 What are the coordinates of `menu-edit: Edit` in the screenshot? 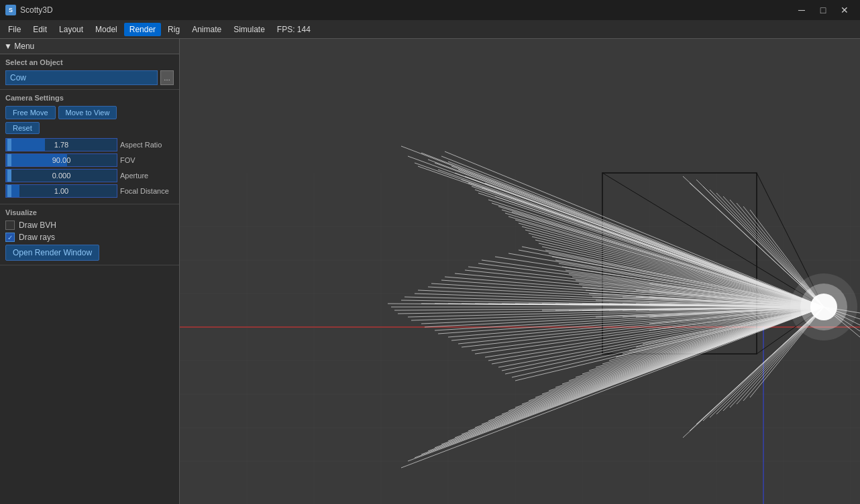 It's located at (40, 29).